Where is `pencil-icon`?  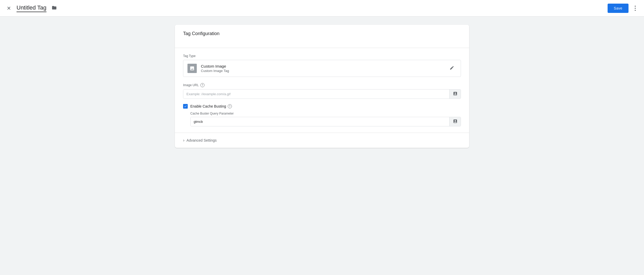
pencil-icon is located at coordinates (452, 68).